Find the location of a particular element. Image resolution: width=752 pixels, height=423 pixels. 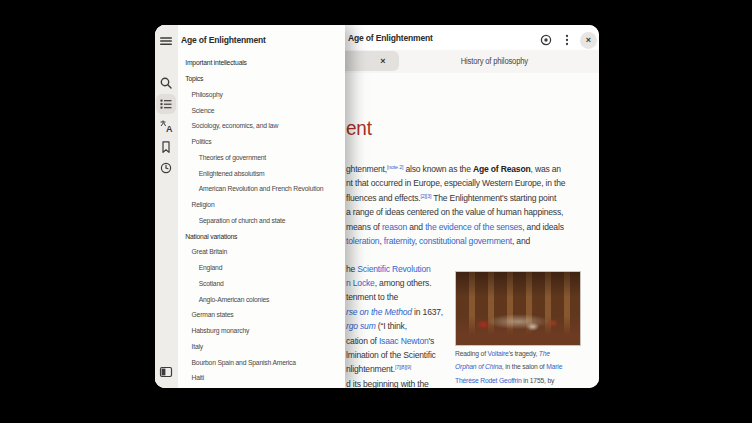

text-line: nlightenment.[7][8][9] is located at coordinates (378, 370).